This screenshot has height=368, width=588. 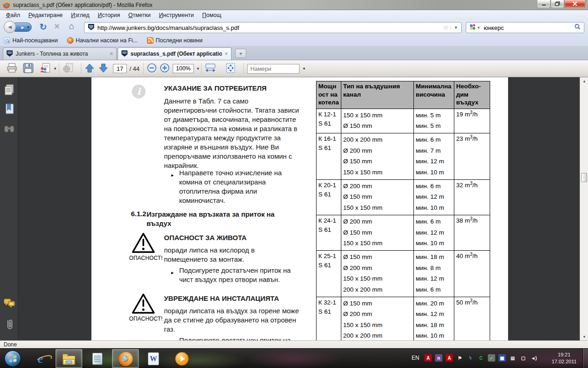 I want to click on search-input, so click(x=529, y=28).